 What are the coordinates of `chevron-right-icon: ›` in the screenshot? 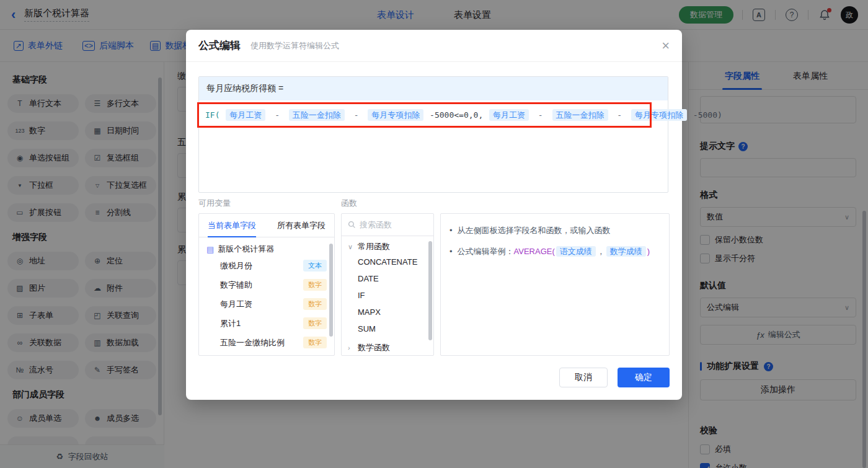 It's located at (351, 348).